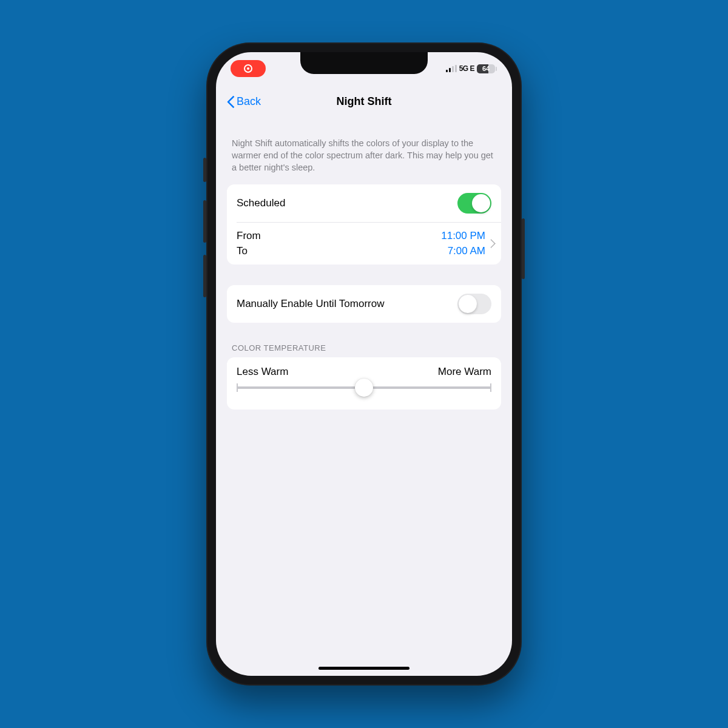 This screenshot has width=728, height=728. Describe the element at coordinates (311, 304) in the screenshot. I see `manual-enable-label: Manually Enable Until Tomorrow` at that location.